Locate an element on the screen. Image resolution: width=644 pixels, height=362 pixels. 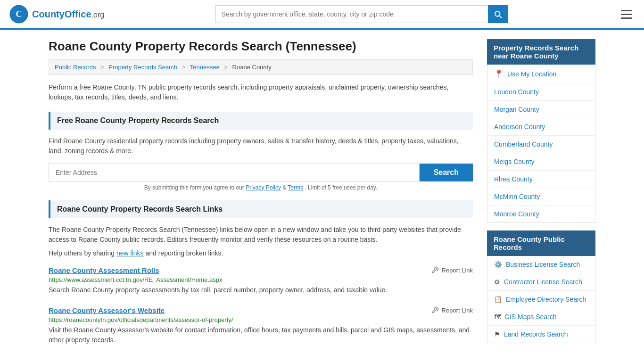
anderson-county-link: Anderson County is located at coordinates (520, 127).